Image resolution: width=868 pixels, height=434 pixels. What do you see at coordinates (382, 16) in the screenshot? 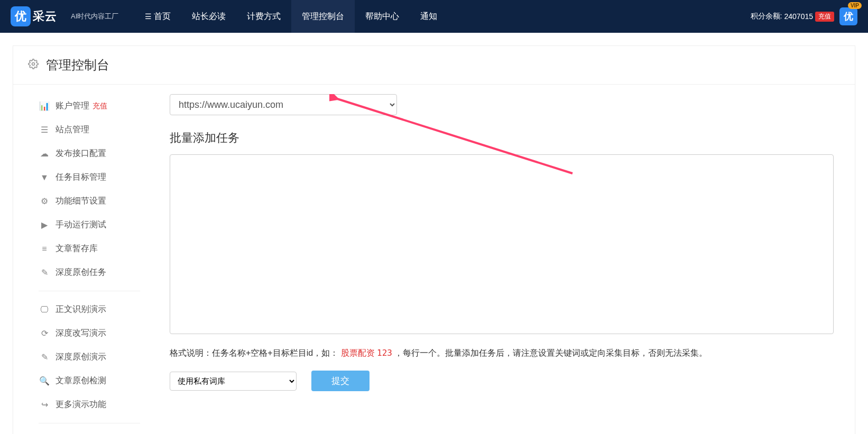
I see `nav-help: 帮助中心` at bounding box center [382, 16].